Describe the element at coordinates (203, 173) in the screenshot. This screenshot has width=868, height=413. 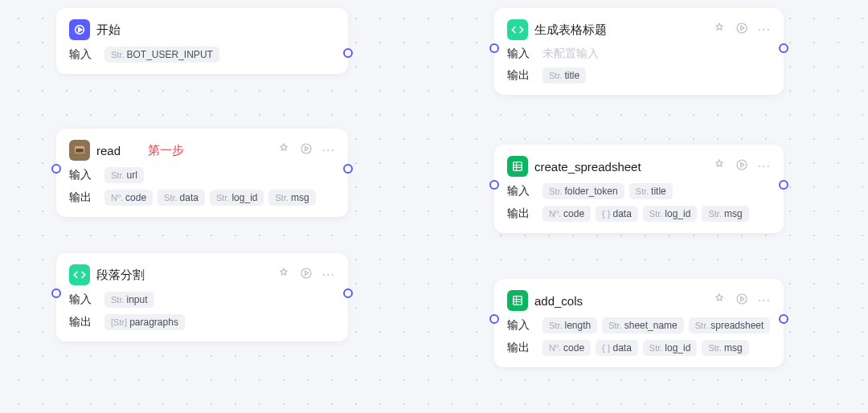
I see `node-read: read 第一步 ··· 输入 Str.url 输出 Nº.code Str.d…` at that location.